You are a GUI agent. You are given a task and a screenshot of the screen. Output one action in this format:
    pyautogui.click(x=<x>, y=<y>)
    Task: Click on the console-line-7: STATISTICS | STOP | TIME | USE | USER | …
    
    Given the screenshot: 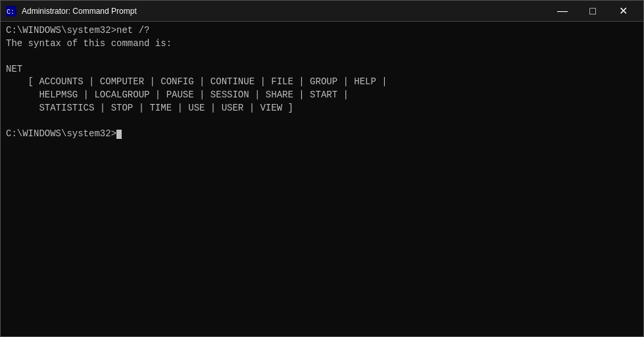 What is the action you would take?
    pyautogui.click(x=322, y=109)
    